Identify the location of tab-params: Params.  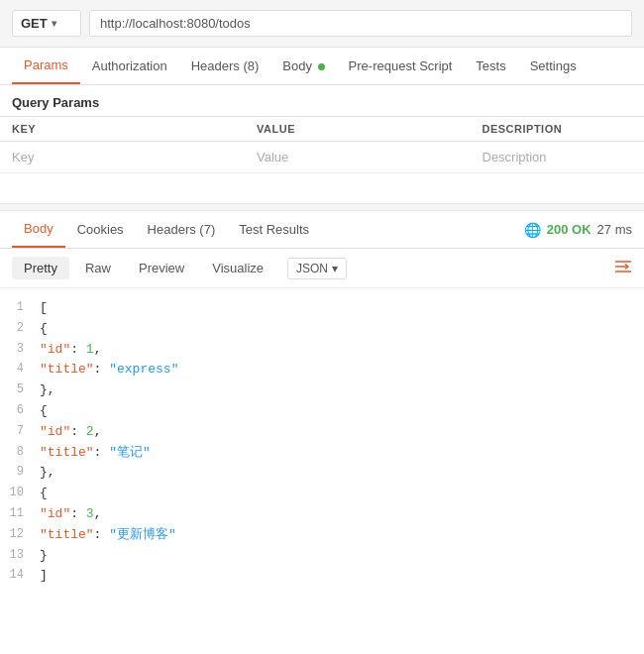
(46, 65).